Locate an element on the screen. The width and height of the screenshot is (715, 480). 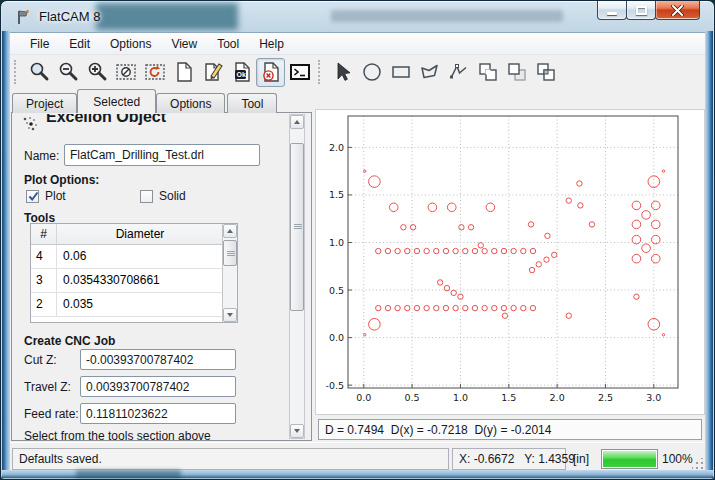
maximize-button is located at coordinates (641, 10).